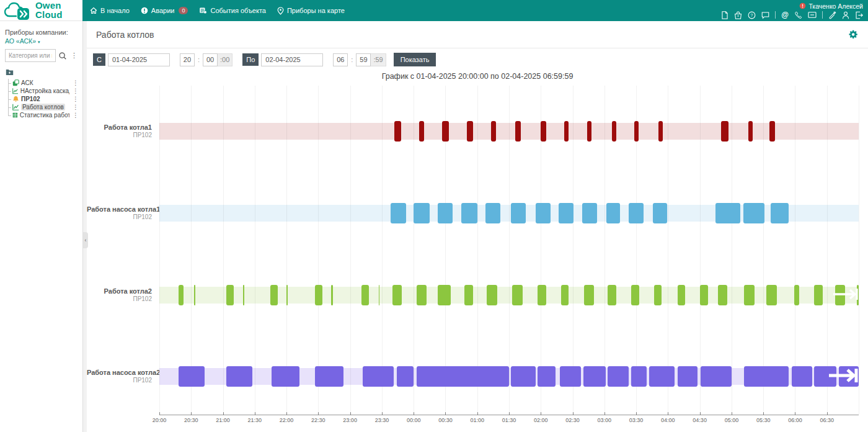 The width and height of the screenshot is (868, 432). I want to click on axis-tick-label: 20:30, so click(191, 420).